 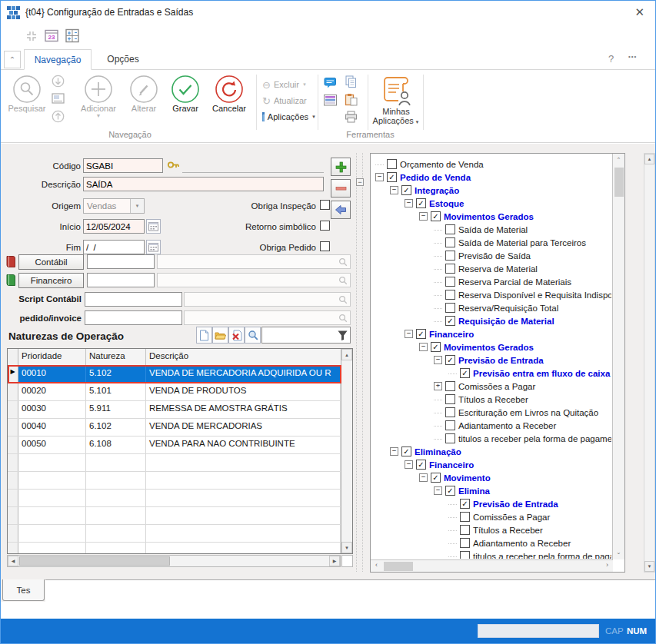 I want to click on table-row: ▶000105.102VENDA DE MERCADORIA ADQUIRIDA…, so click(x=174, y=375).